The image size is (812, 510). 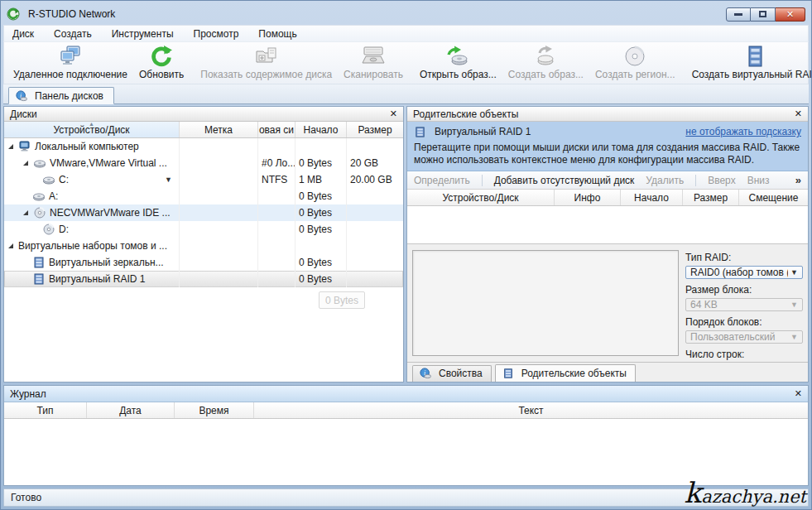 I want to click on column-label: Метка, so click(x=219, y=129).